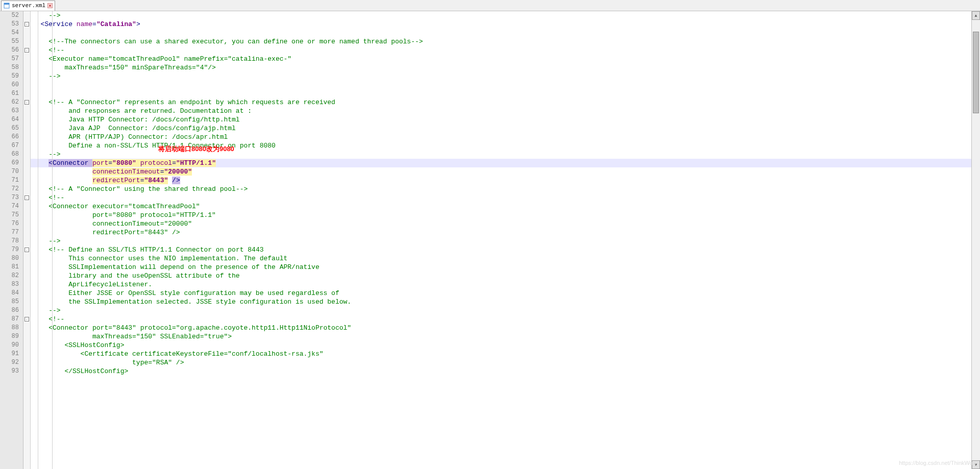  I want to click on fold-column: ------, so click(27, 240).